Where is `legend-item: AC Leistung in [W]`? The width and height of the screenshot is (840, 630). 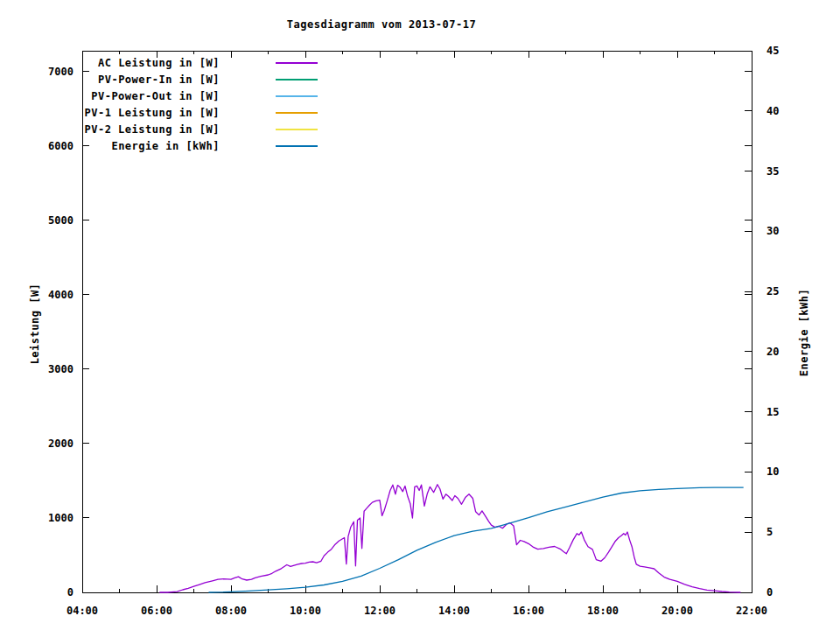 legend-item: AC Leistung in [W] is located at coordinates (205, 63).